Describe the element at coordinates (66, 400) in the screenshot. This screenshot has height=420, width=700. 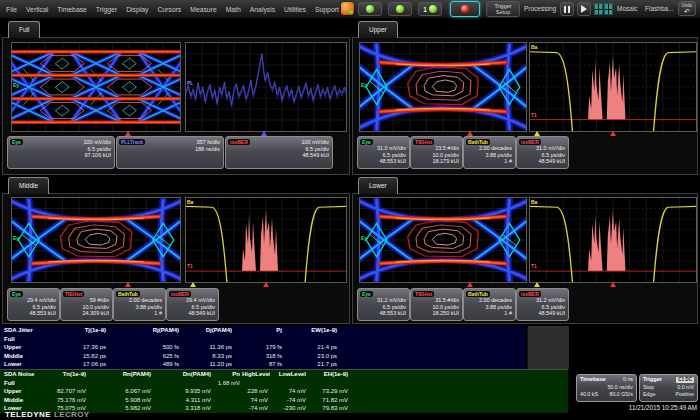
I see `cell: 75.176 mV` at that location.